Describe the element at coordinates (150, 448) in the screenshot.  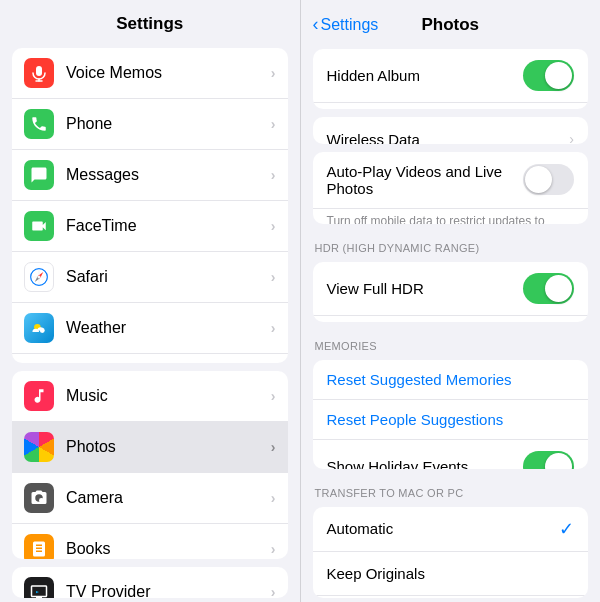
I see `sidebar-item-photos: Photos ›` at that location.